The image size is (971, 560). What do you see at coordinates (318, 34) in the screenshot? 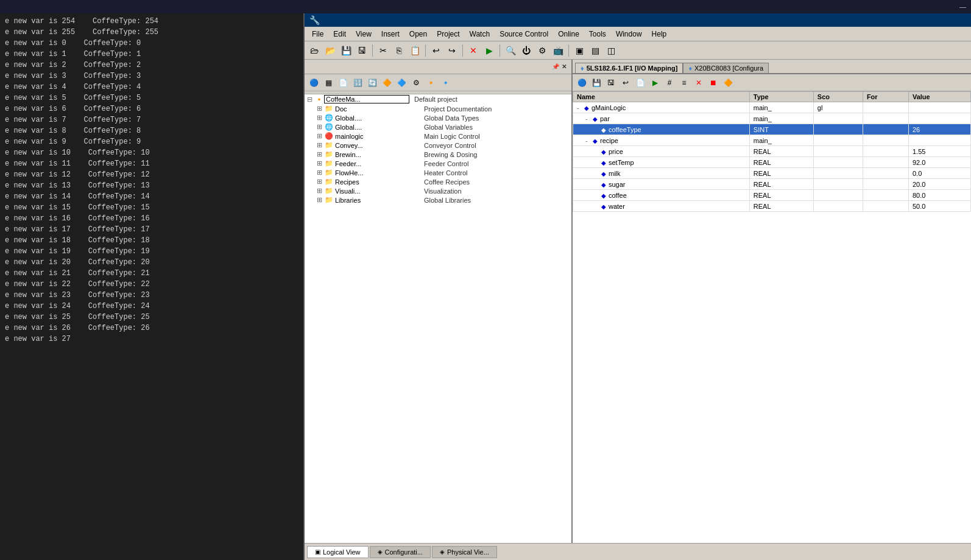
I see `menu-item-file: File` at bounding box center [318, 34].